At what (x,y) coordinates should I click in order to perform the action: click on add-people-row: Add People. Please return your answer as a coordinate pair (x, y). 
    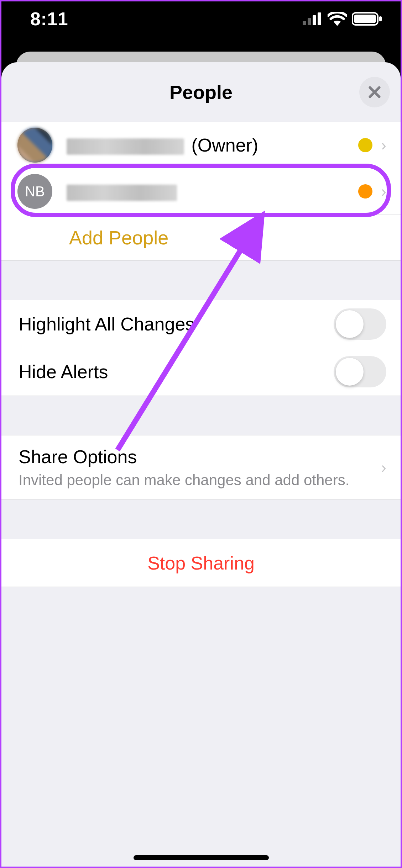
    Looking at the image, I should click on (201, 238).